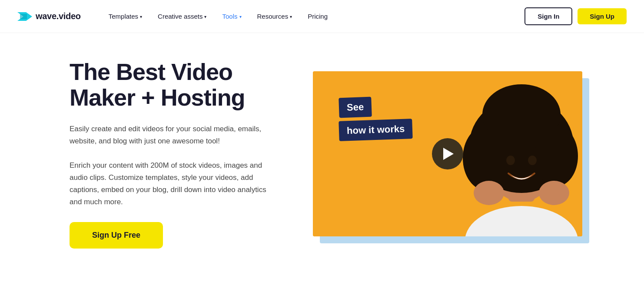 Image resolution: width=644 pixels, height=292 pixels. What do you see at coordinates (229, 17) in the screenshot?
I see `tools-label: Tools` at bounding box center [229, 17].